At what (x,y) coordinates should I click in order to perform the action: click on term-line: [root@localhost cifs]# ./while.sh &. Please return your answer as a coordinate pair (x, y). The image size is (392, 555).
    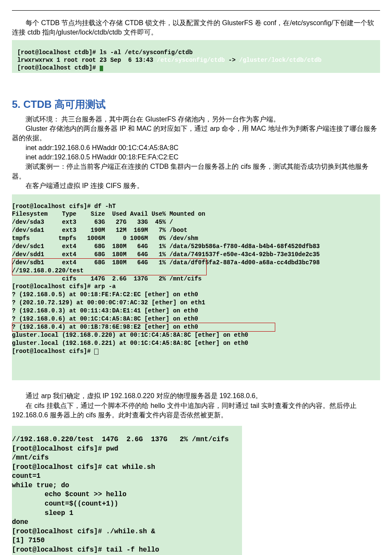
    Looking at the image, I should click on (84, 532).